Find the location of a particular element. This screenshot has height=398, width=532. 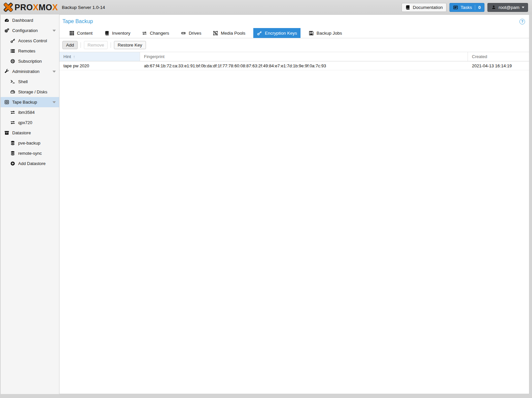

top-header: PROXMOX Backup Server 1.0-14 Documentati… is located at coordinates (266, 7).